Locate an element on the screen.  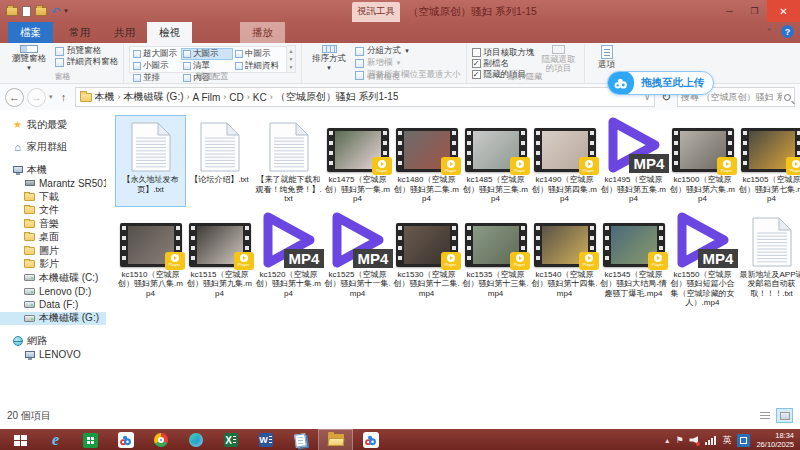
file-tile: Player kc1505（空城原创）骚妇第七集.mp4 is located at coordinates (768, 161).